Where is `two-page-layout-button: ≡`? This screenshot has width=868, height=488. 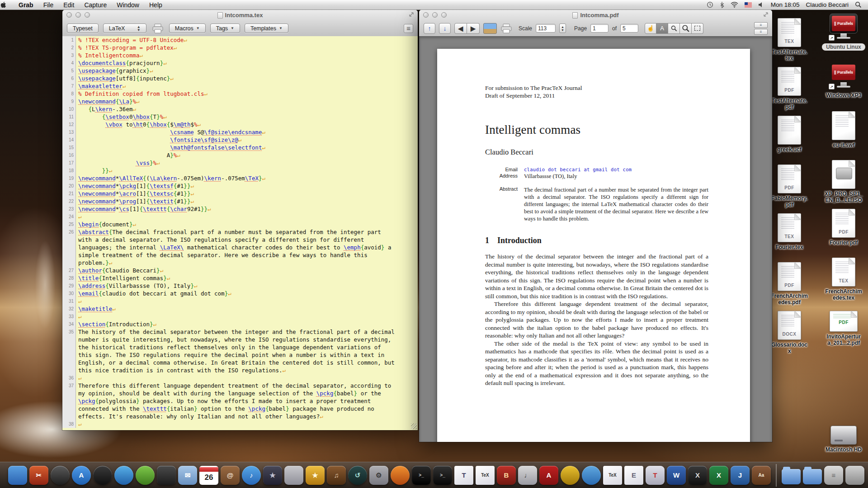 two-page-layout-button: ≡ is located at coordinates (761, 32).